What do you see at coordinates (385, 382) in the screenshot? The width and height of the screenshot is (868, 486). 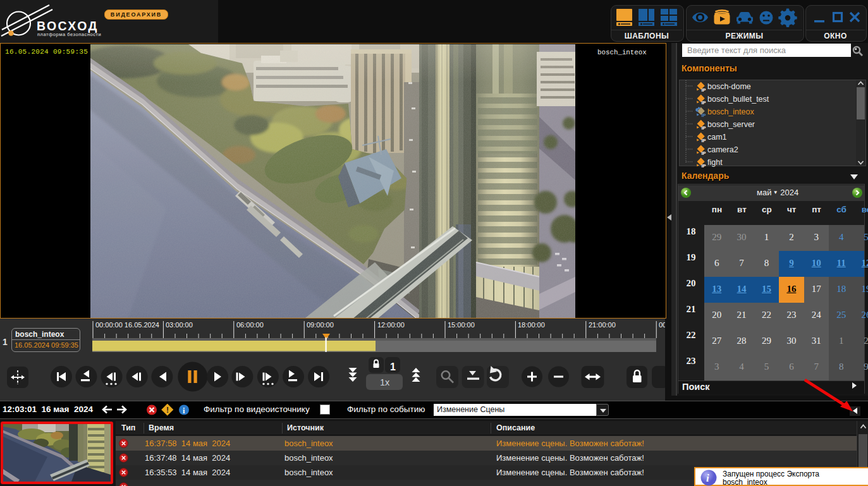 I see `svg-text: 1x` at bounding box center [385, 382].